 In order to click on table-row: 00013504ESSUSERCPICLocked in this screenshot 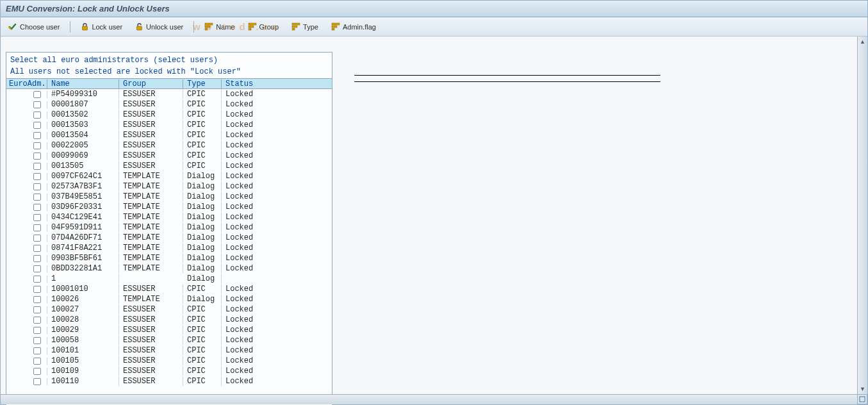, I will do `click(169, 135)`.